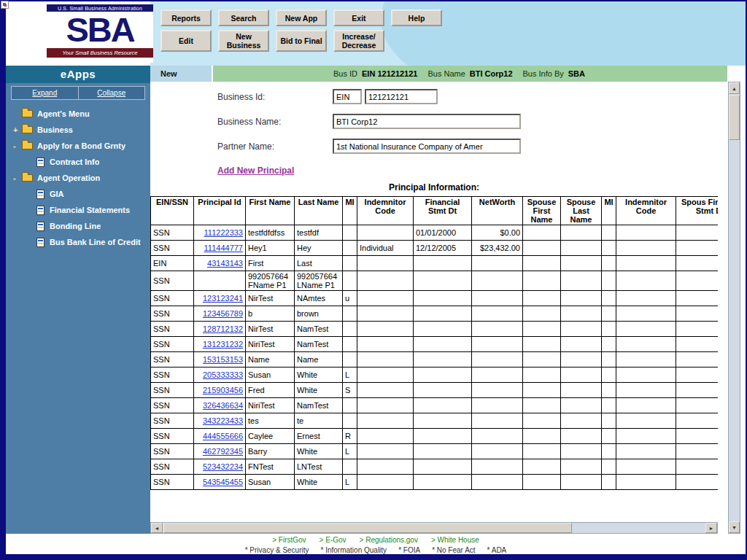 The height and width of the screenshot is (560, 747). Describe the element at coordinates (409, 550) in the screenshot. I see `footer-link-foia: * FOIA` at that location.